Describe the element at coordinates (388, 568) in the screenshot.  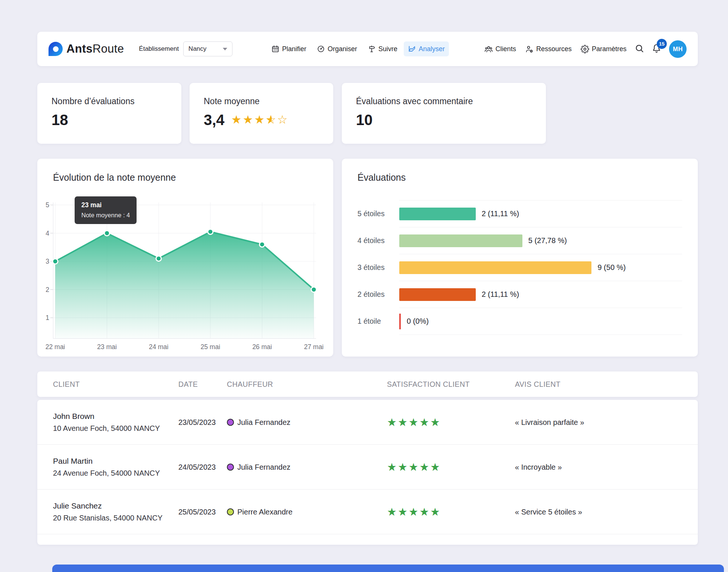
I see `footer-accent-bar` at that location.